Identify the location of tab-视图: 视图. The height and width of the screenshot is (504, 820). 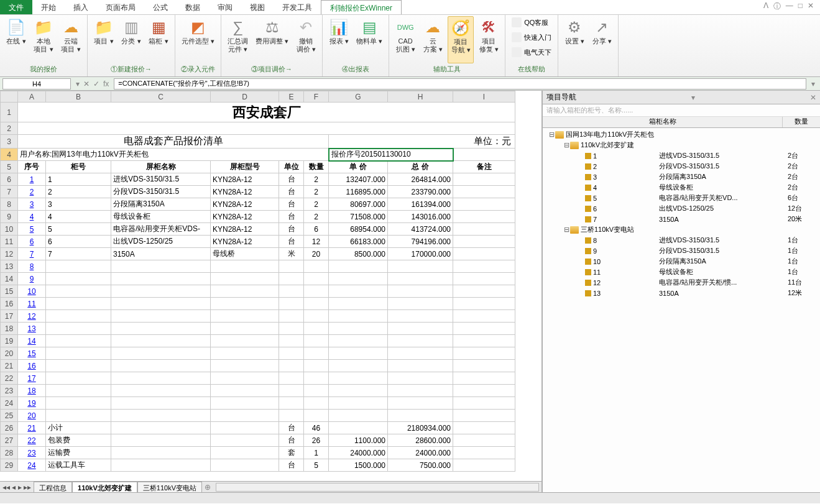
(257, 7).